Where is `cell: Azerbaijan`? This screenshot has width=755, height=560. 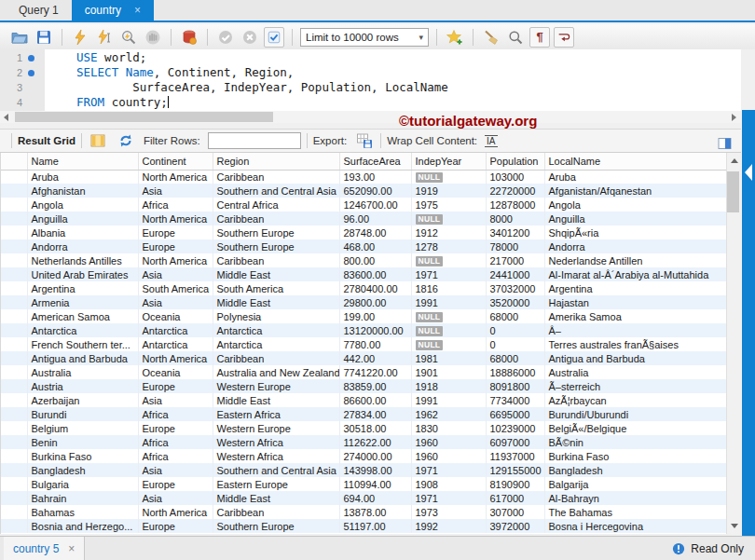 cell: Azerbaijan is located at coordinates (82, 401).